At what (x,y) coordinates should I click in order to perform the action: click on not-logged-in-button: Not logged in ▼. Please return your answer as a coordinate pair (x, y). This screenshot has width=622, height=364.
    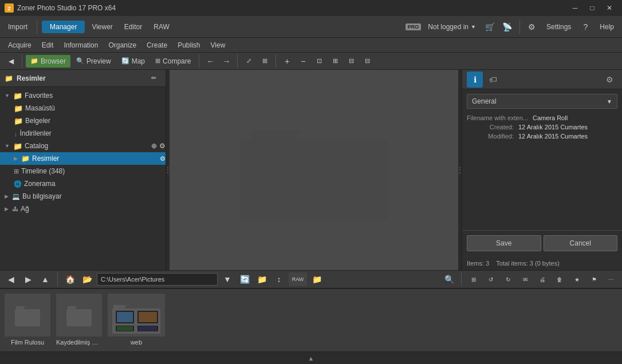
    Looking at the image, I should click on (452, 27).